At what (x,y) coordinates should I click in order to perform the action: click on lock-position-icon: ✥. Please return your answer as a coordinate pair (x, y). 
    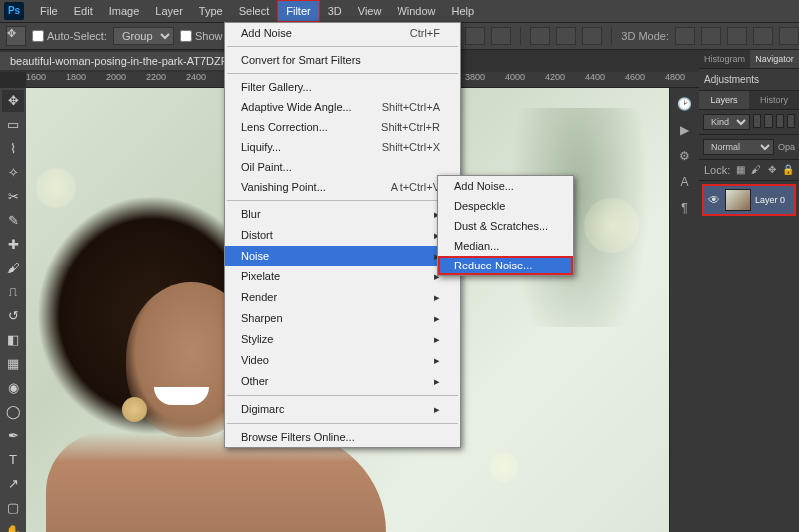
    Looking at the image, I should click on (772, 170).